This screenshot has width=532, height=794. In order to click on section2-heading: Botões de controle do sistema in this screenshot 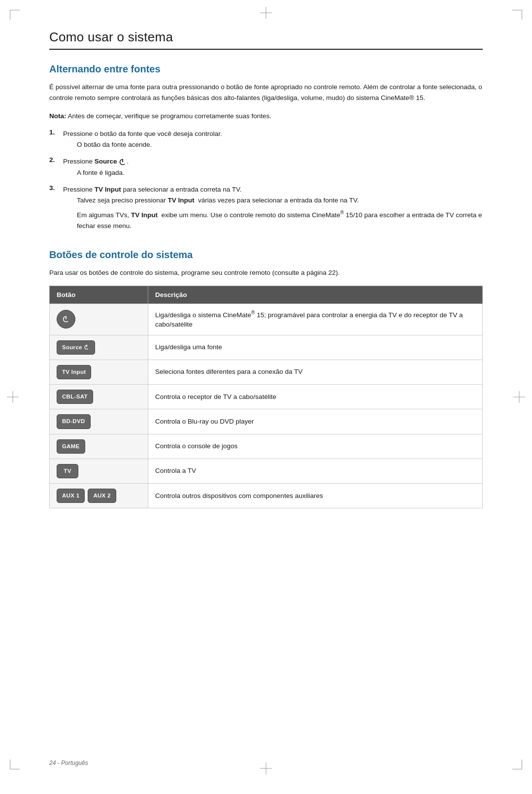, I will do `click(266, 255)`.